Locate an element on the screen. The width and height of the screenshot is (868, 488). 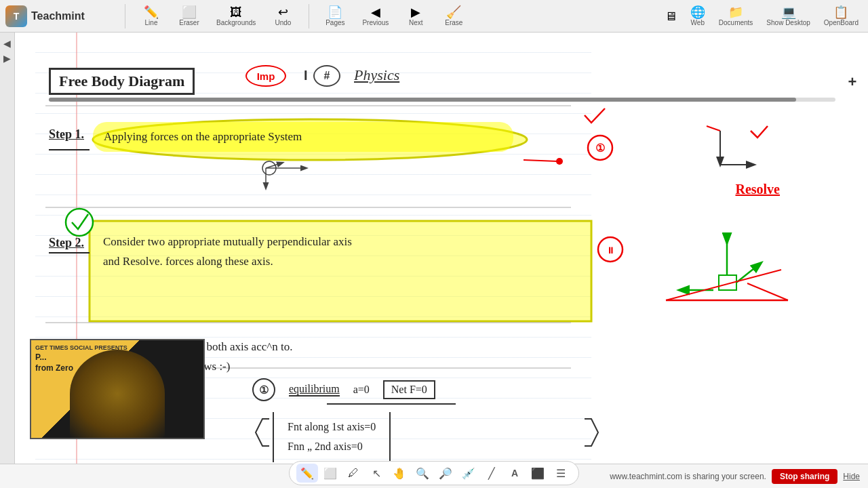
web-label: Web is located at coordinates (698, 23).